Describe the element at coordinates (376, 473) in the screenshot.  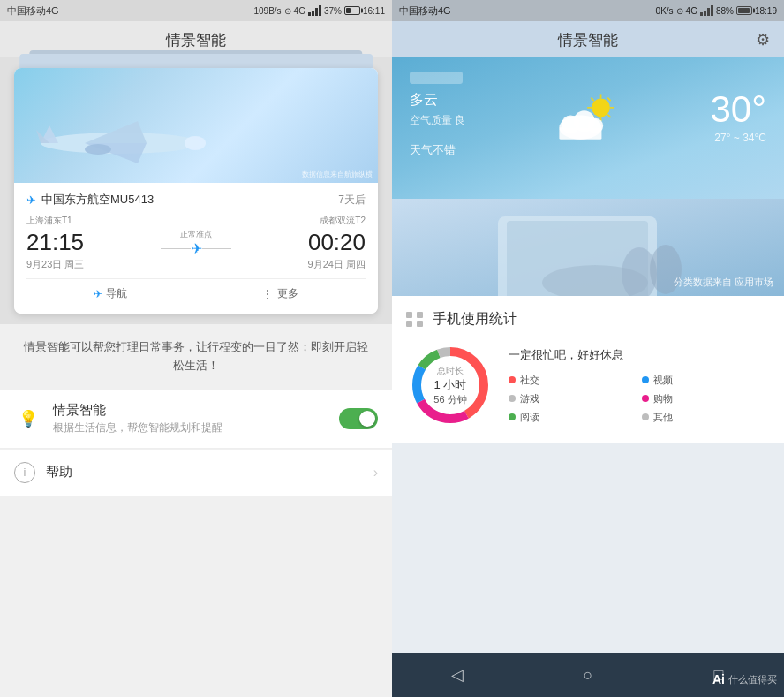
I see `chevron-right-icon: ›` at that location.